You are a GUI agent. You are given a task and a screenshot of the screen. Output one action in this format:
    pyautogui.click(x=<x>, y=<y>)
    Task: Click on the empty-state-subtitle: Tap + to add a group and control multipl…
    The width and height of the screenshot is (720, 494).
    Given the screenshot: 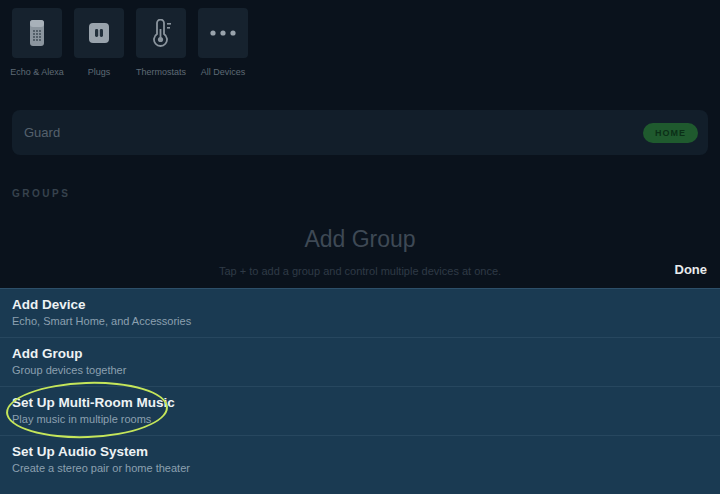 What is the action you would take?
    pyautogui.click(x=360, y=271)
    